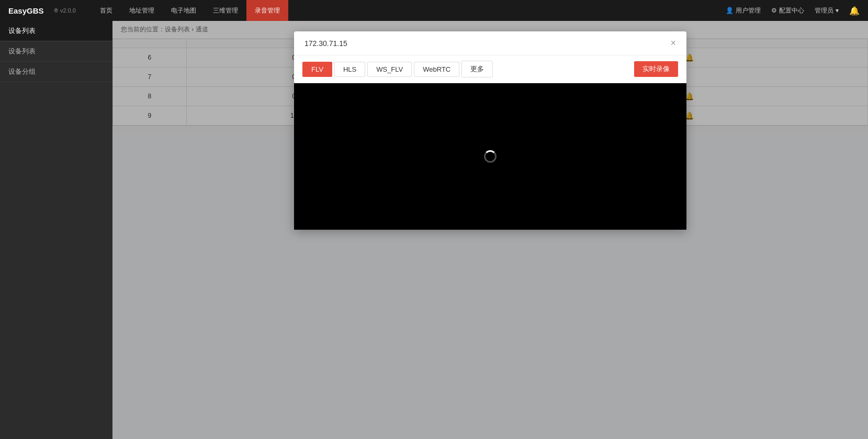 The image size is (868, 439). I want to click on modal-close-button: ×, so click(673, 43).